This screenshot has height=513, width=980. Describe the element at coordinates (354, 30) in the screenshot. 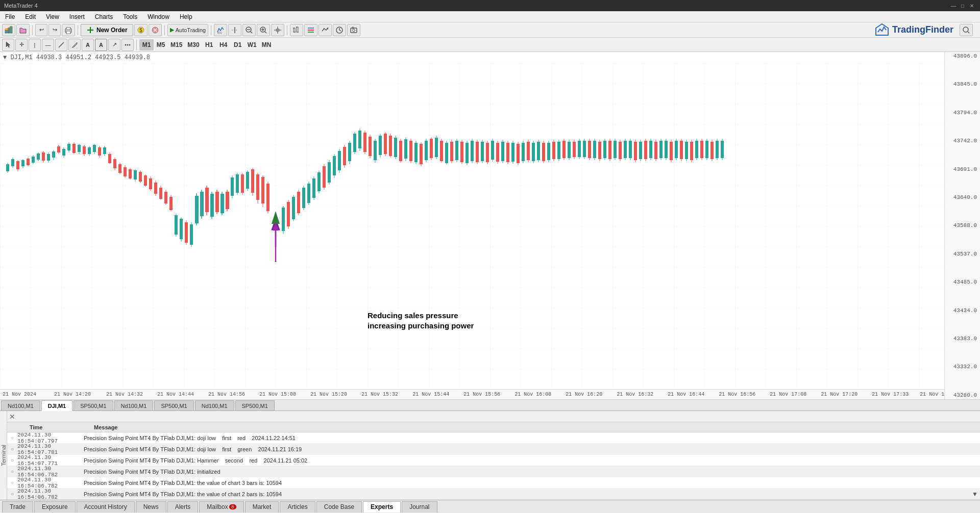

I see `screenshot-button` at that location.